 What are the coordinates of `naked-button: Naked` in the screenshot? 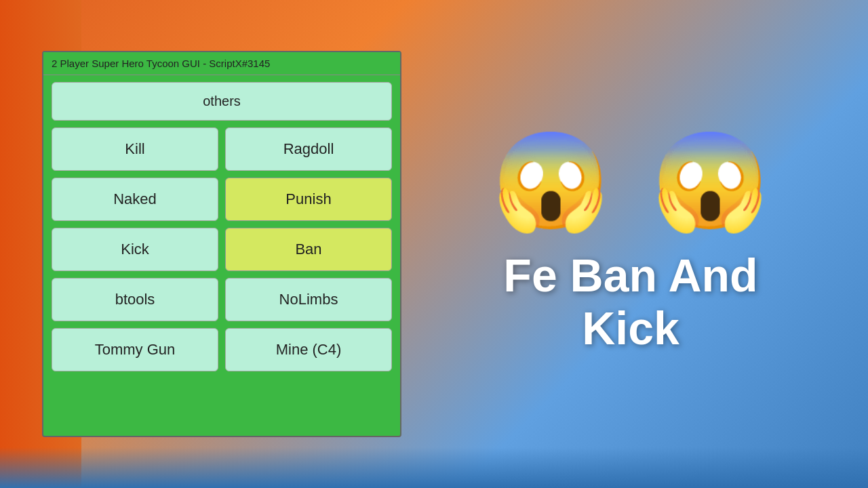 It's located at (135, 199).